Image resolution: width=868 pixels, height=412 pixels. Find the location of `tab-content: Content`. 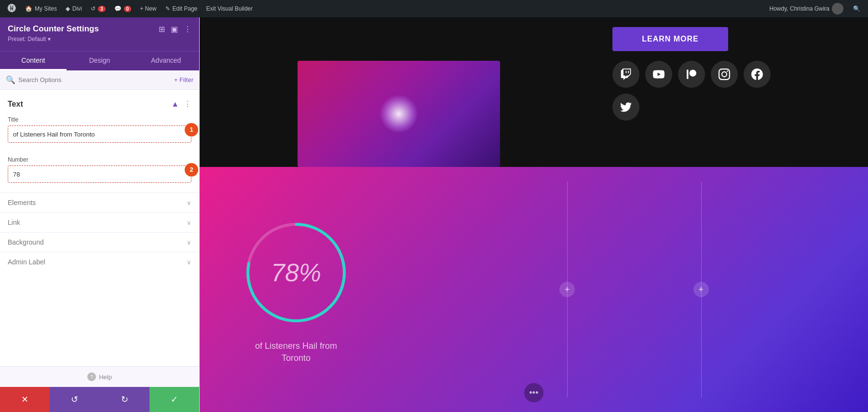

tab-content: Content is located at coordinates (33, 61).